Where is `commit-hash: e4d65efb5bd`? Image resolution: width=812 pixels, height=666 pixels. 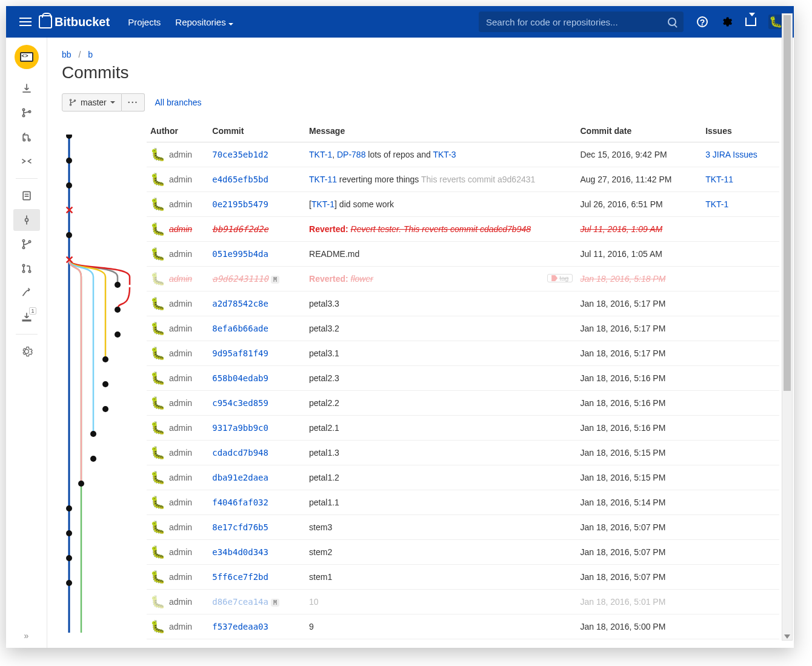 commit-hash: e4d65efb5bd is located at coordinates (240, 179).